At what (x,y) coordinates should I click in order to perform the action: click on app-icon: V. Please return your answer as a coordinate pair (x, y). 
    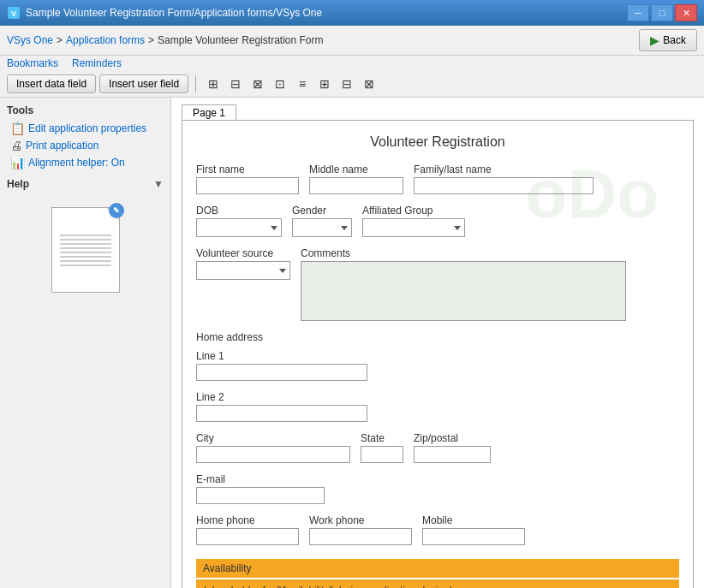
    Looking at the image, I should click on (14, 13).